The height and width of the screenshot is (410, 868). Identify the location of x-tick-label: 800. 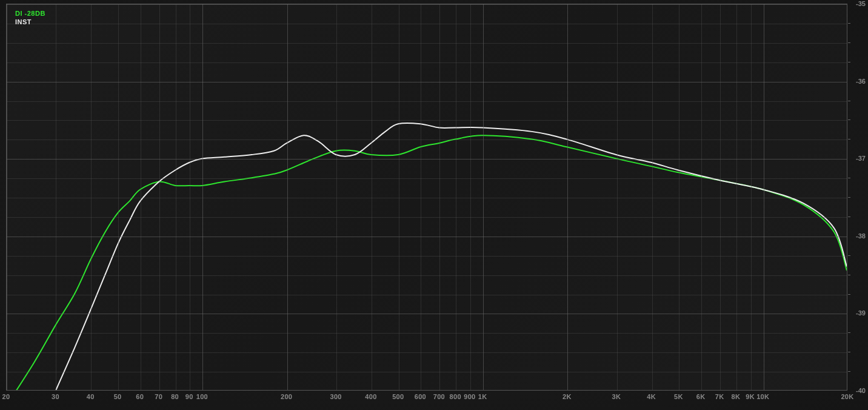
(456, 397).